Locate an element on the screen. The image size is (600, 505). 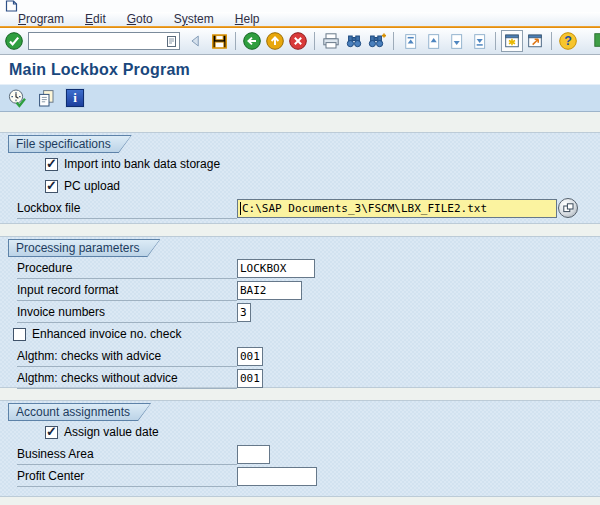
help-icon: ? is located at coordinates (568, 41).